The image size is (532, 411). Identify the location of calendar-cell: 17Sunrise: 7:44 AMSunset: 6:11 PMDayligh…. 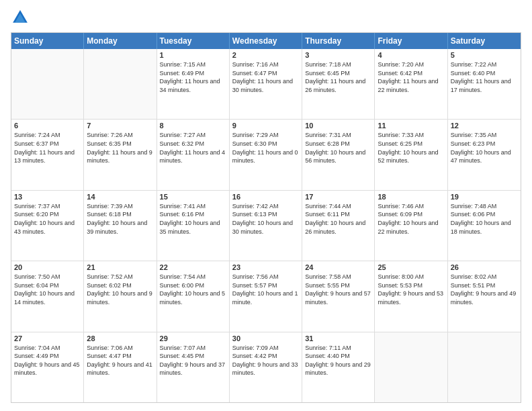
(339, 226).